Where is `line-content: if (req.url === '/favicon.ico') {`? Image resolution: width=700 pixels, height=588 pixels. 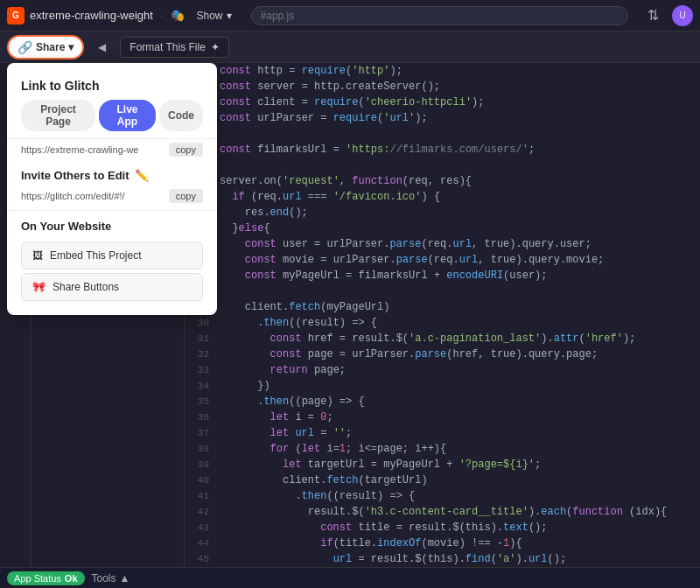 line-content: if (req.url === '/favicon.ico') { is located at coordinates (328, 197).